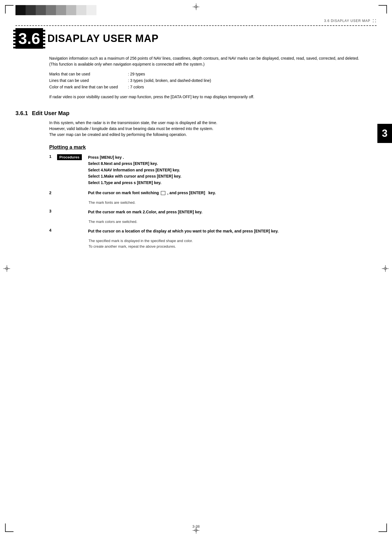 This screenshot has width=392, height=537. Describe the element at coordinates (375, 21) in the screenshot. I see `top-dots: ∷` at that location.